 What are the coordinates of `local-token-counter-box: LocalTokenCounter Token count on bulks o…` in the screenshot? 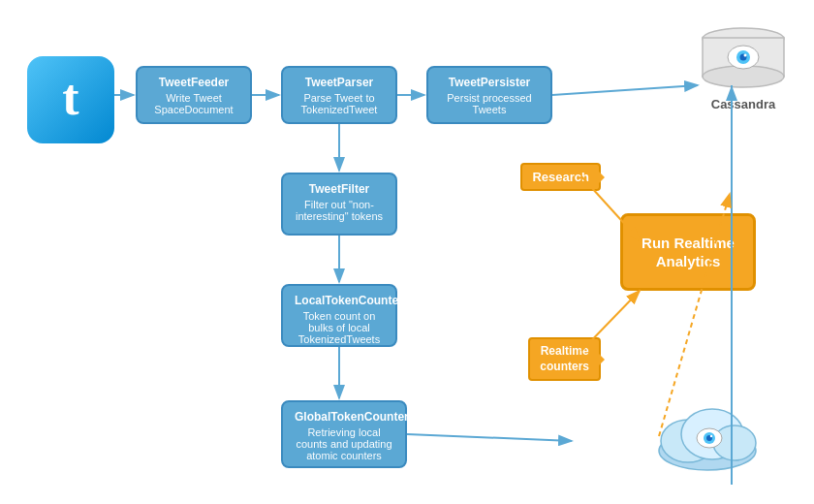 It's located at (339, 316).